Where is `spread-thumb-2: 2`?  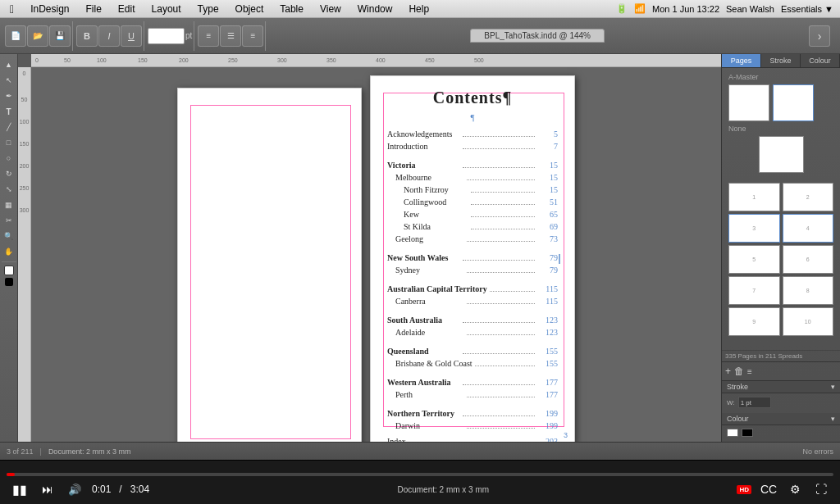
spread-thumb-2: 2 is located at coordinates (809, 197).